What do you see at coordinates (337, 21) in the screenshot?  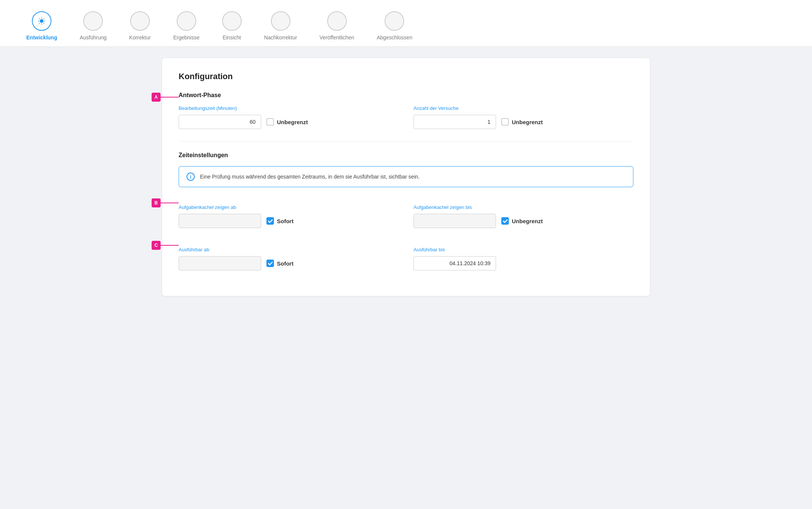 I see `step-circle-veroffentlichen` at bounding box center [337, 21].